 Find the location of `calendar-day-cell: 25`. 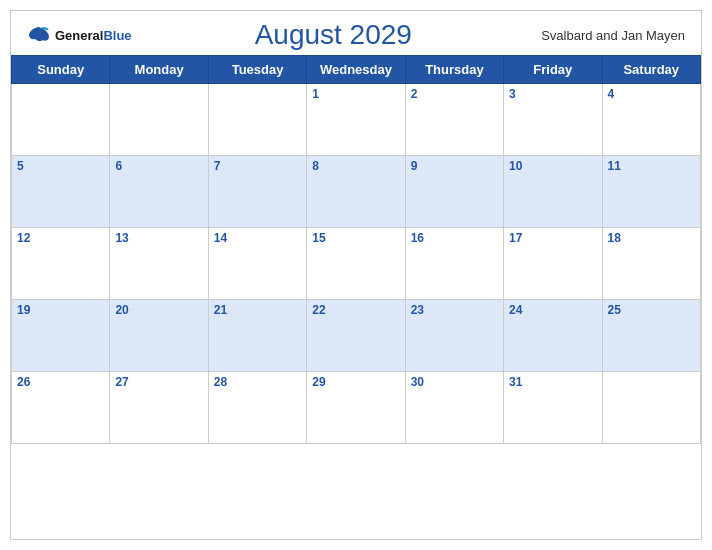

calendar-day-cell: 25 is located at coordinates (651, 336).